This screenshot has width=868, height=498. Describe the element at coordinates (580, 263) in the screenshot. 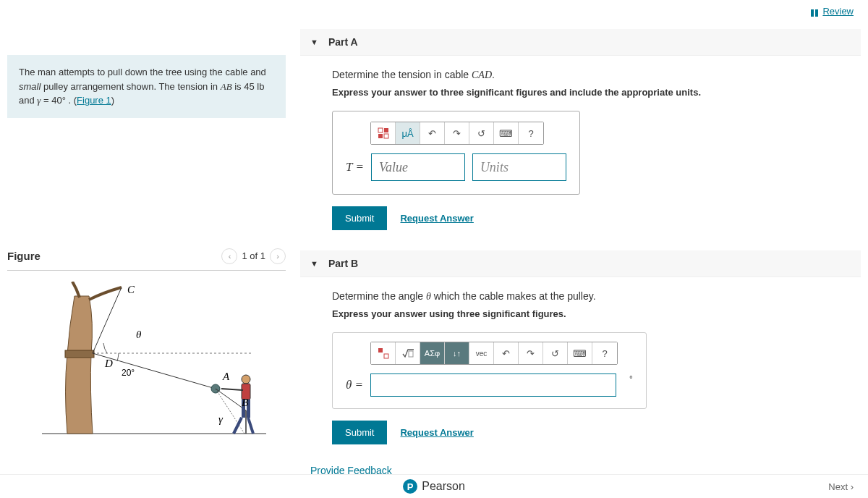

I see `part-b-header: ▼ Part B` at that location.